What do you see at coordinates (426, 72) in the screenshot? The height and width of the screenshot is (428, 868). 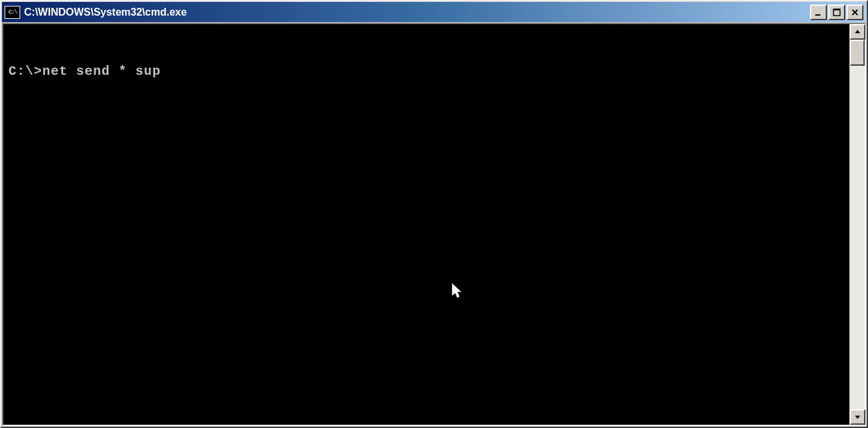 I see `console-line: C:\>net send * sup` at bounding box center [426, 72].